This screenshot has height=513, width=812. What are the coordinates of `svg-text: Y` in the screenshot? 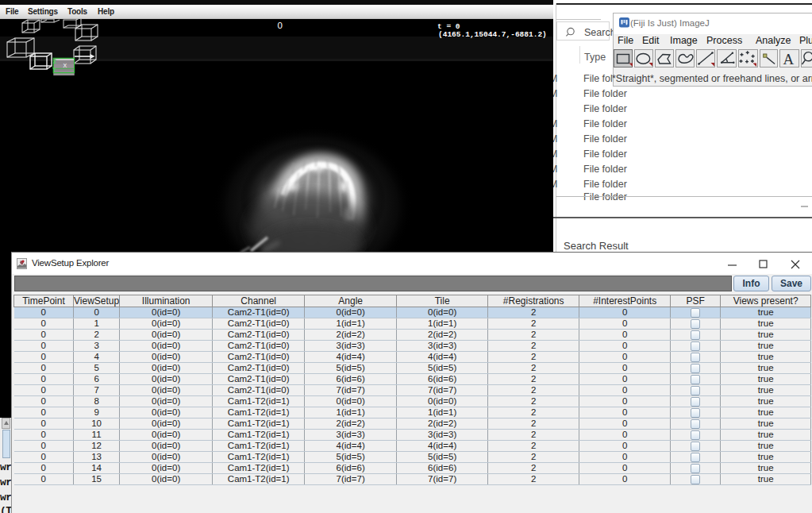 It's located at (54, 70).